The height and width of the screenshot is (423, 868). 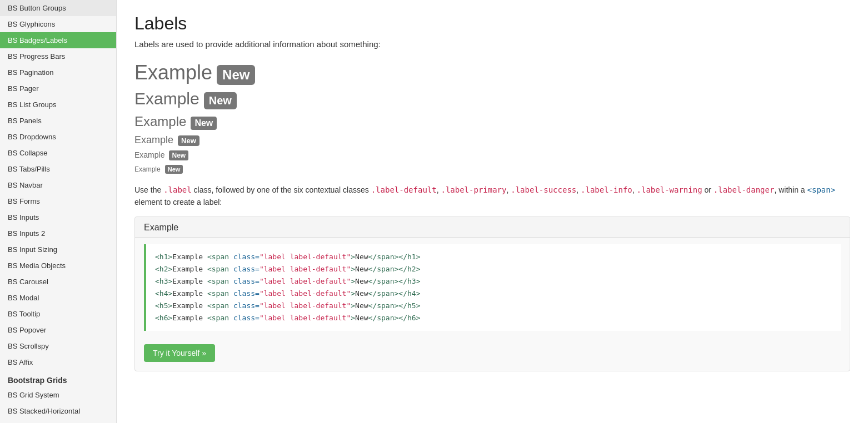 What do you see at coordinates (58, 411) in the screenshot?
I see `sidebar-grid-item: BS Stacked/Horizontal` at bounding box center [58, 411].